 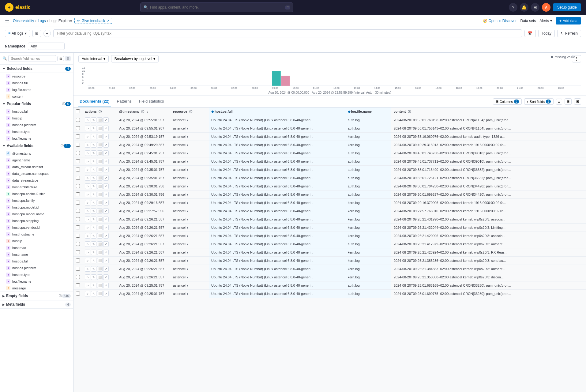 I want to click on resource-dropdown-10: ▾, so click(x=187, y=203).